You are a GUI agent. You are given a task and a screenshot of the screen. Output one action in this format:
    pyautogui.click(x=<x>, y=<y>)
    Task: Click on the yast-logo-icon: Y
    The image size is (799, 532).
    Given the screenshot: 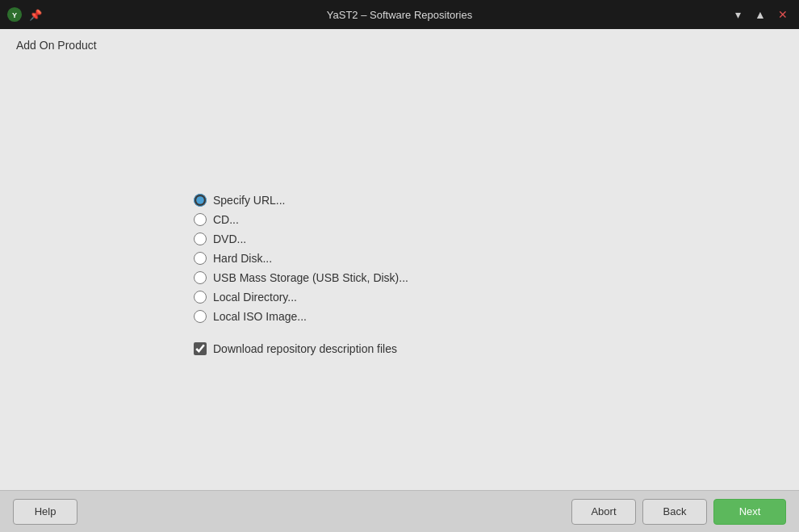 What is the action you would take?
    pyautogui.click(x=15, y=15)
    